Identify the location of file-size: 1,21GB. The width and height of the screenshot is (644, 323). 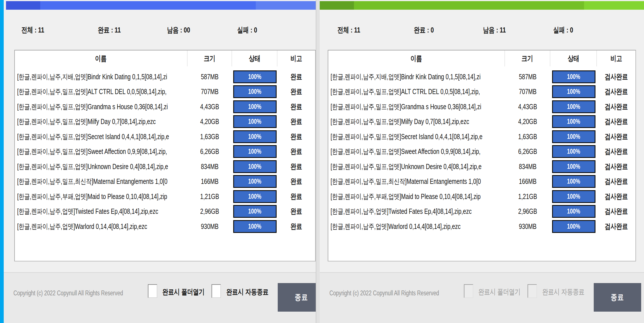
(528, 197).